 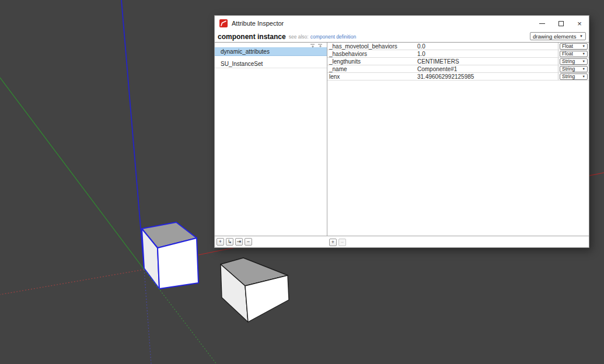 I want to click on attribute-name-cell: _has_movetool_behaviors, so click(x=372, y=47).